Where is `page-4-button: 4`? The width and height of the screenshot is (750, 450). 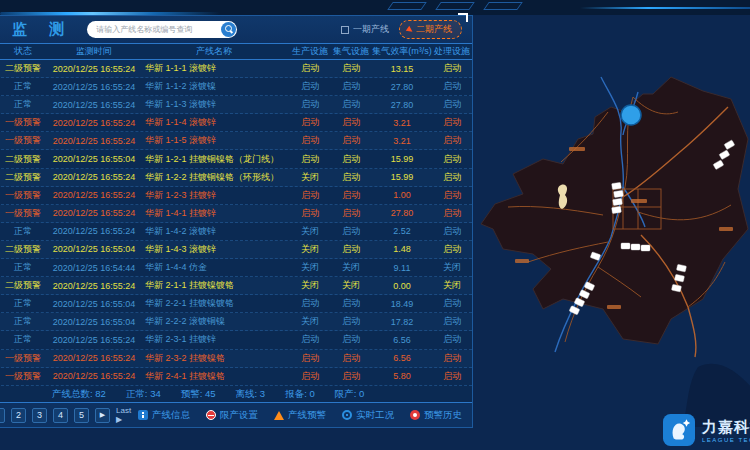
page-4-button: 4 is located at coordinates (60, 416).